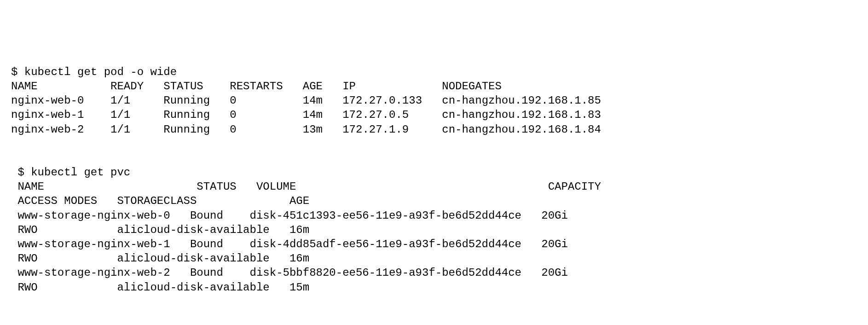 The image size is (868, 325). Describe the element at coordinates (386, 273) in the screenshot. I see `pvc-volume: disk-5bbf8820-ee56-11e9-a93f-be6d52dd44c…` at that location.